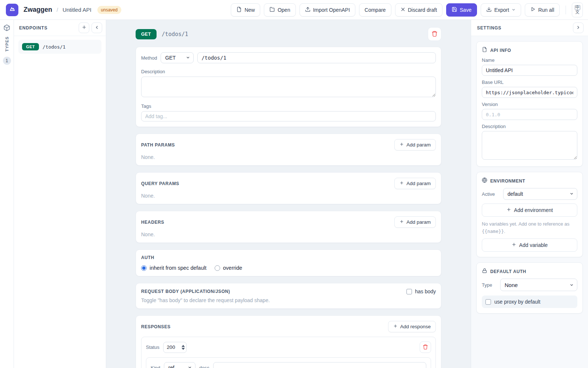 The image size is (588, 368). Describe the element at coordinates (493, 231) in the screenshot. I see `variable-syntax-example: {{name}}` at that location.